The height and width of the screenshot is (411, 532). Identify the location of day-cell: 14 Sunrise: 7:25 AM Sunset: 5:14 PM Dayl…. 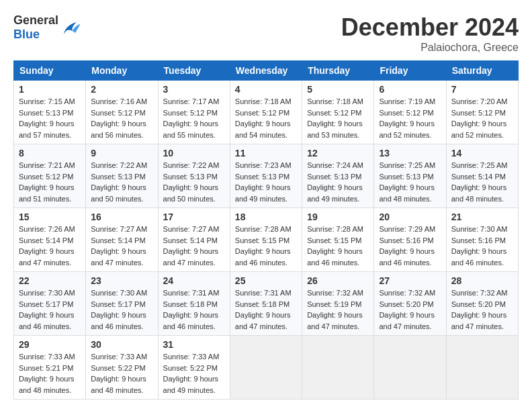
(482, 176).